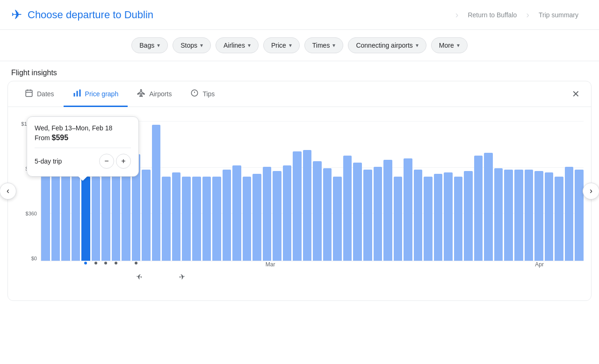 Image resolution: width=599 pixels, height=364 pixels. What do you see at coordinates (314, 267) in the screenshot?
I see `x-labels-row: Mar Apr` at bounding box center [314, 267].